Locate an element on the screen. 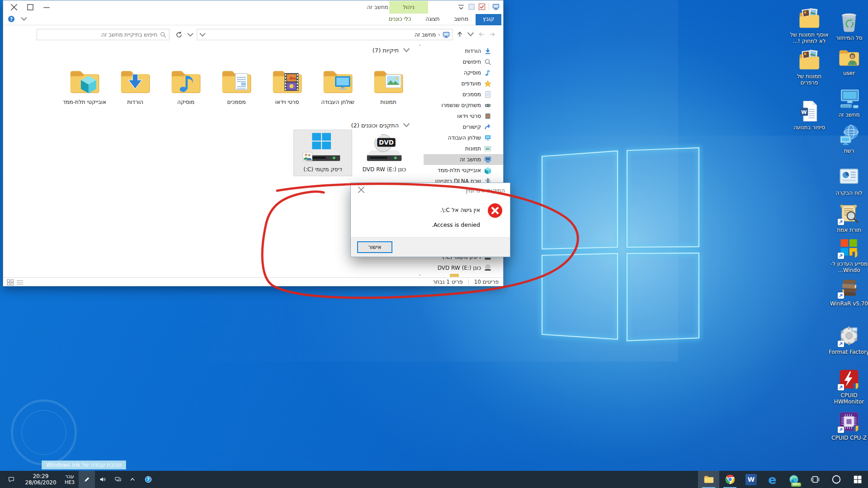  nav-item-label: מועדפים is located at coordinates (471, 84).